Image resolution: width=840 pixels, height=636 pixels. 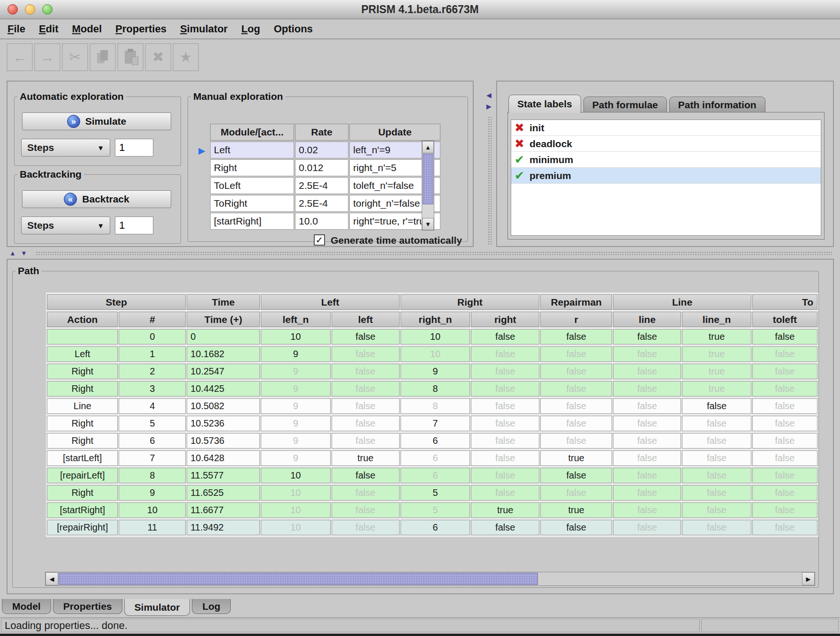 What do you see at coordinates (295, 320) in the screenshot?
I see `path-column-header: left_n` at bounding box center [295, 320].